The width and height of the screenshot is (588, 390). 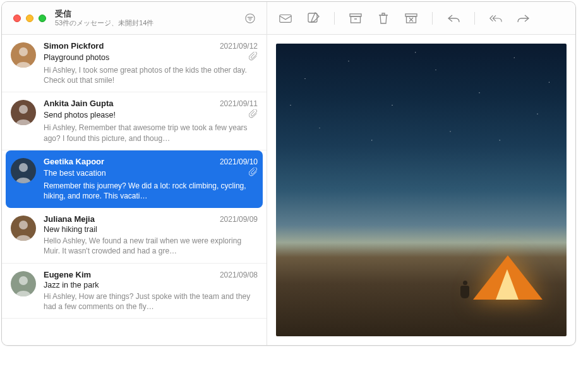 What do you see at coordinates (453, 18) in the screenshot?
I see `reply-button` at bounding box center [453, 18].